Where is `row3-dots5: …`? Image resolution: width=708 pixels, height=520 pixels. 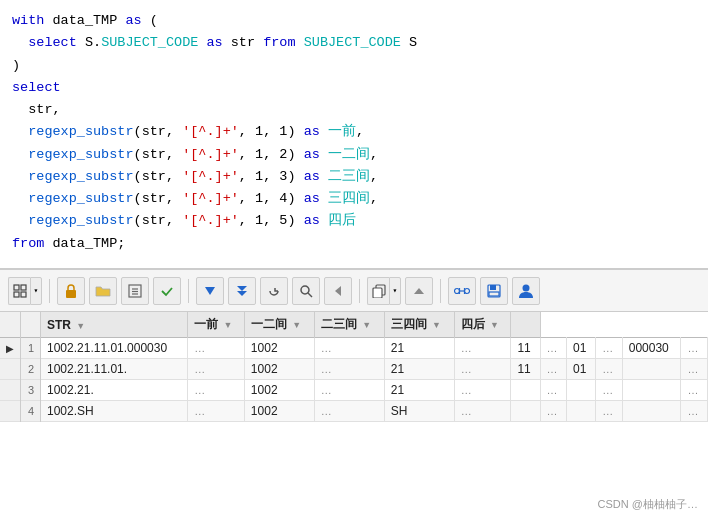 row3-dots5: … is located at coordinates (610, 390).